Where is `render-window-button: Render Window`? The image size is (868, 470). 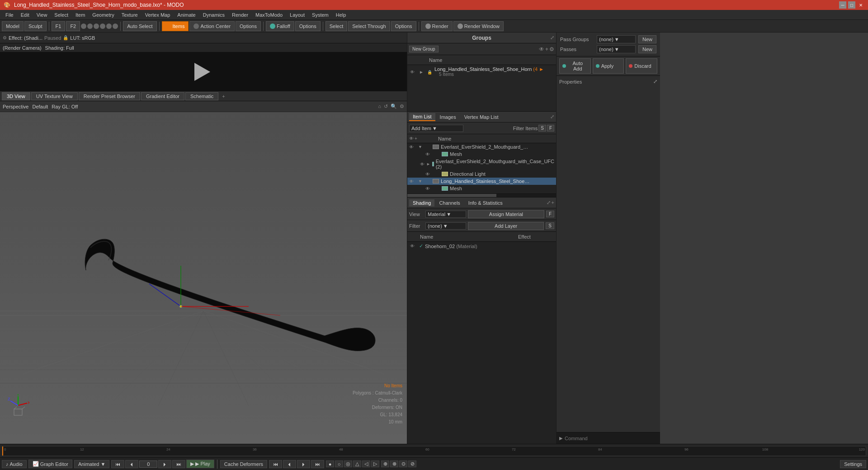
render-window-button: Render Window is located at coordinates (478, 26).